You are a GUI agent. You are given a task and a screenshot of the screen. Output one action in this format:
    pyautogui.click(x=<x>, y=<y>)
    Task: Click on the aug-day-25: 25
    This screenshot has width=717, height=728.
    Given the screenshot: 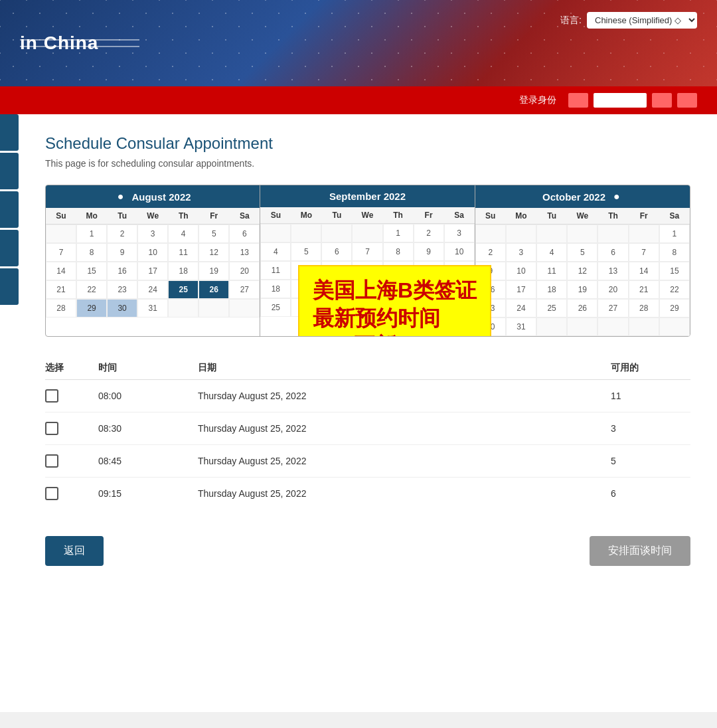 What is the action you would take?
    pyautogui.click(x=183, y=290)
    